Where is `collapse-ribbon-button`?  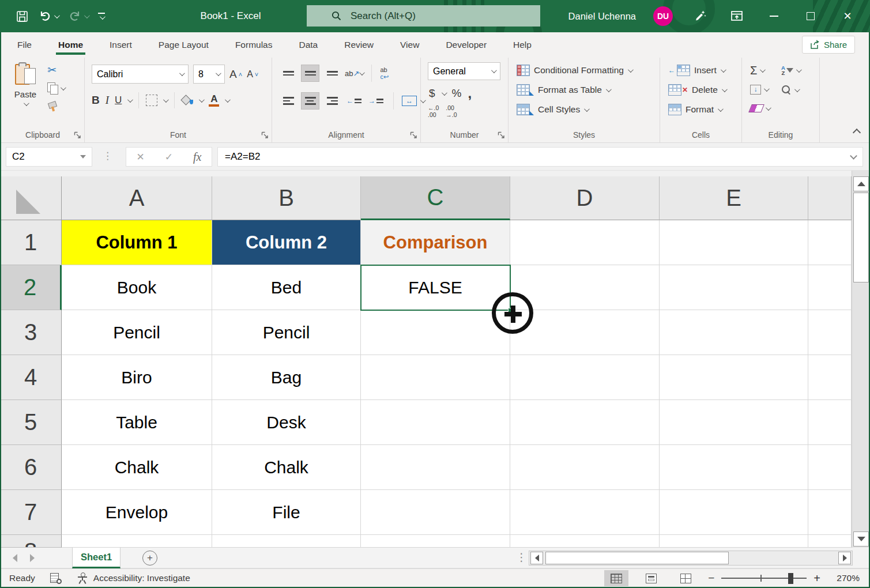
collapse-ribbon-button is located at coordinates (857, 133).